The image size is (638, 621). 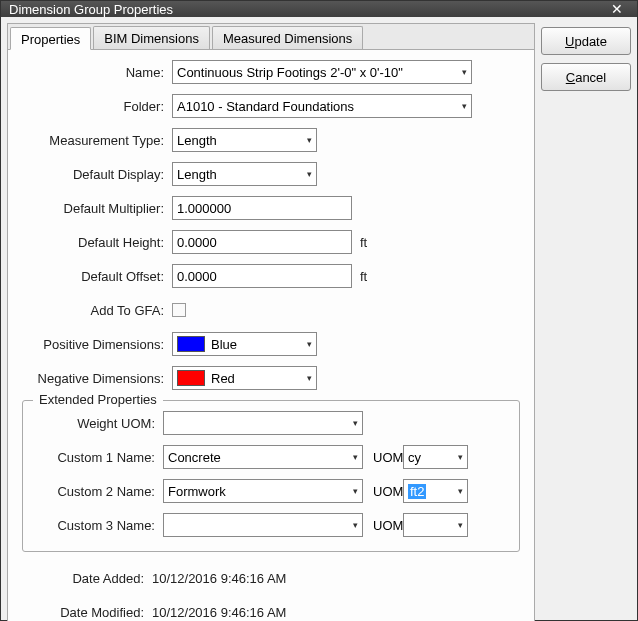 What do you see at coordinates (206, 378) in the screenshot?
I see `color-option: Red` at bounding box center [206, 378].